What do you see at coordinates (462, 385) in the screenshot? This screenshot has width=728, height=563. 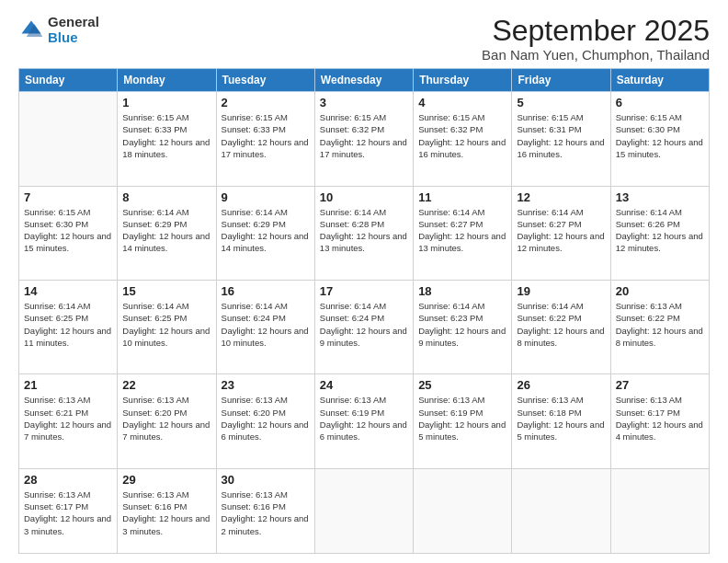 I see `day-number: 25` at bounding box center [462, 385].